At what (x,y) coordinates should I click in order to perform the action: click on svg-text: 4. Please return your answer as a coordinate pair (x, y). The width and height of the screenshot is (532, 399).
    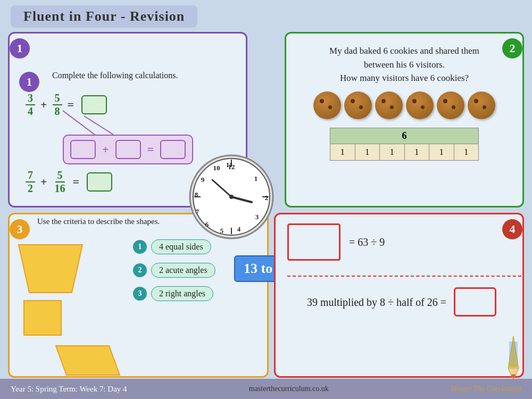
    Looking at the image, I should click on (239, 229).